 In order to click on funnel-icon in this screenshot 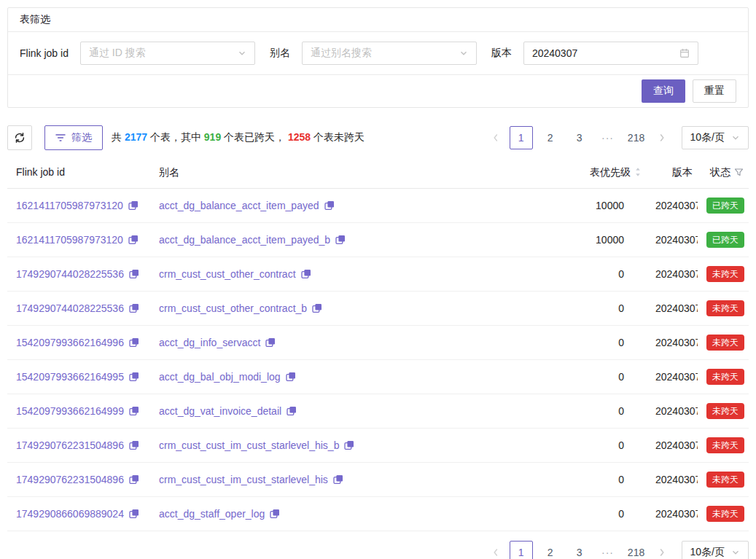, I will do `click(739, 172)`.